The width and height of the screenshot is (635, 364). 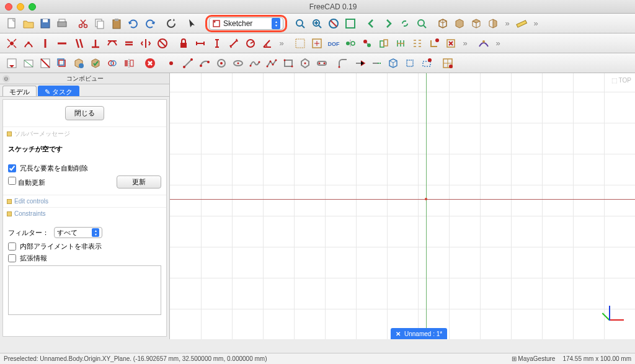 I want to click on delete-constraints-icon, so click(x=451, y=43).